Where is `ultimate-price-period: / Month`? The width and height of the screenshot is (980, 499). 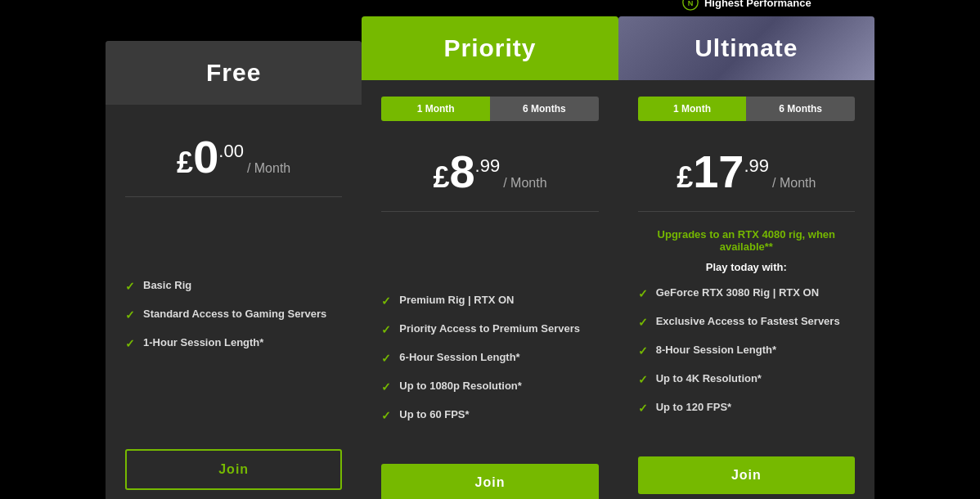
ultimate-price-period: / Month is located at coordinates (793, 183).